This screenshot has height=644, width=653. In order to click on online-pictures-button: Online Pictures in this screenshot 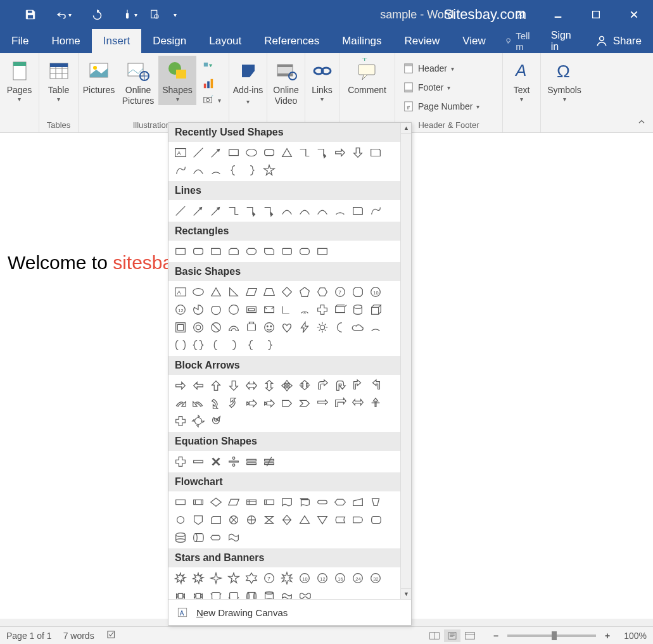, I will do `click(138, 82)`.